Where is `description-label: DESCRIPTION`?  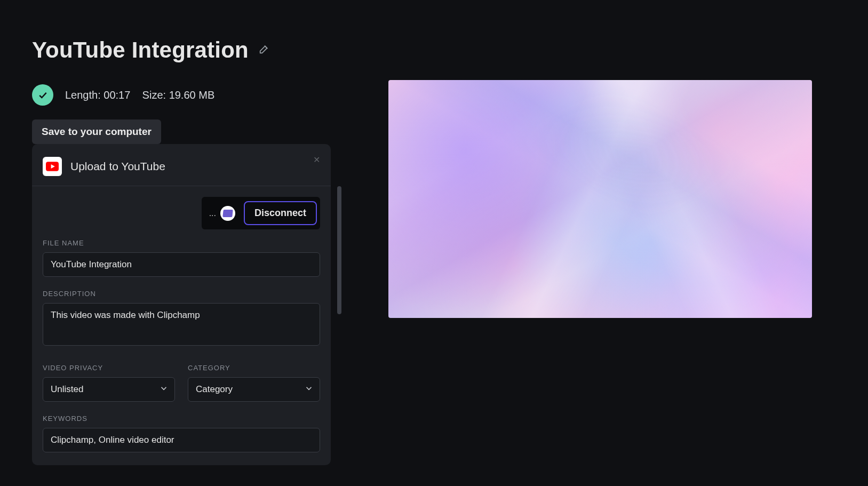 description-label: DESCRIPTION is located at coordinates (181, 293).